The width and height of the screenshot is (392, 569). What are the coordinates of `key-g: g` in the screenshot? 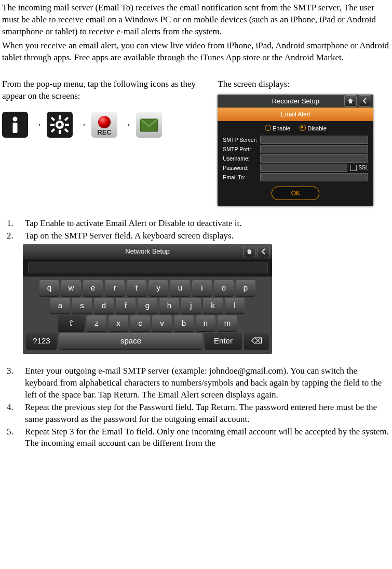 It's located at (147, 306).